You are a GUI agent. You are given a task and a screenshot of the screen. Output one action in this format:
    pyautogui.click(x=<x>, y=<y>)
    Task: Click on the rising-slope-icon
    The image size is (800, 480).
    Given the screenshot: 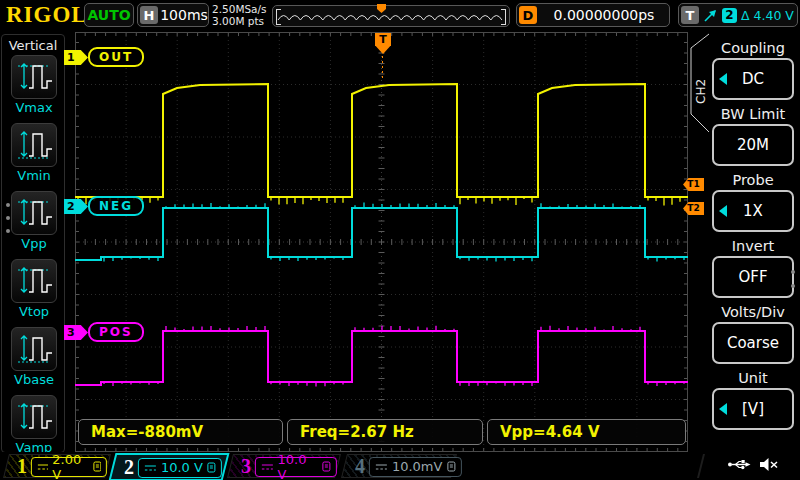 What is the action you would take?
    pyautogui.click(x=710, y=16)
    